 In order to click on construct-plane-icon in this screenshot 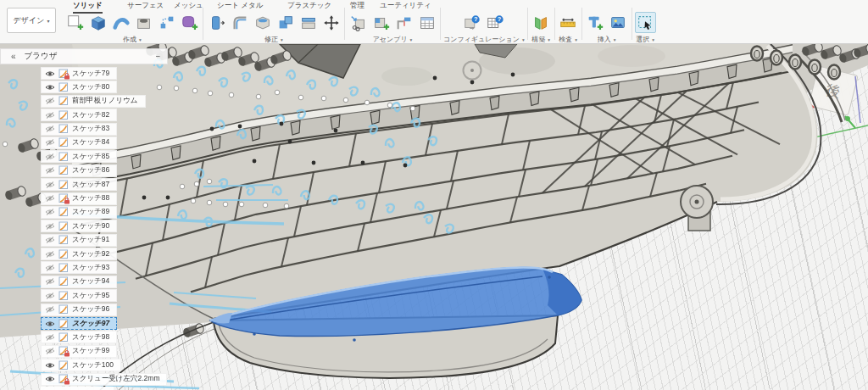, I will do `click(541, 22)`.